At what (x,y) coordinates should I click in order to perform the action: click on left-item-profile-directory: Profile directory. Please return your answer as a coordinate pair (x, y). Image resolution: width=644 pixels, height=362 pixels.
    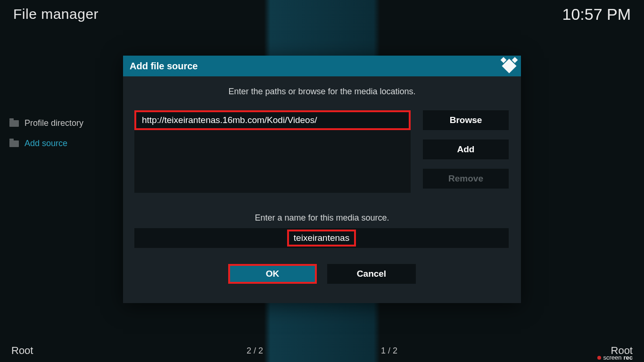
    Looking at the image, I should click on (64, 123).